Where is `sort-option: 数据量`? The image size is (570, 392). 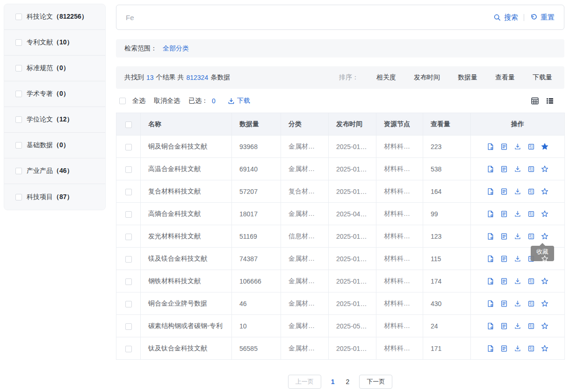 sort-option: 数据量 is located at coordinates (468, 78).